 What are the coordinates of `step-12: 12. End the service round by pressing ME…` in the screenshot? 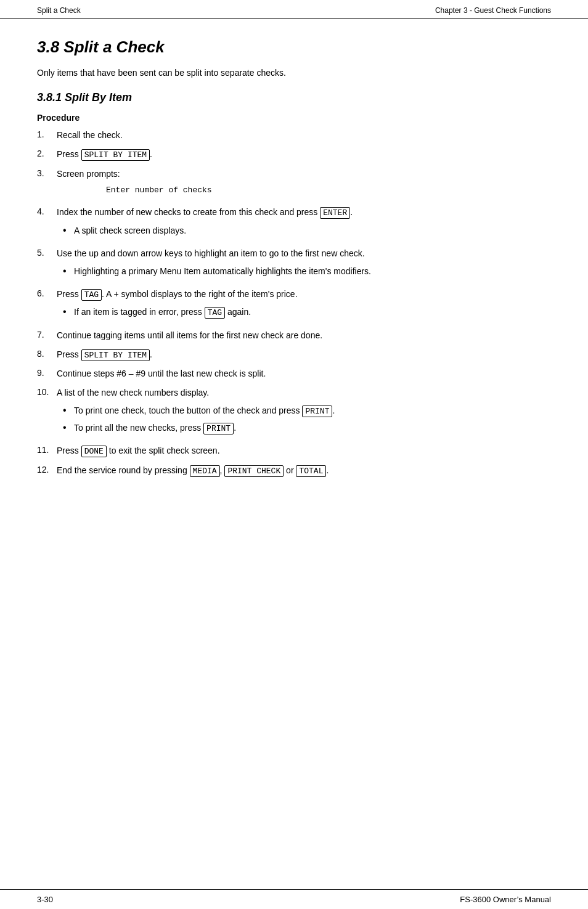 It's located at (294, 471).